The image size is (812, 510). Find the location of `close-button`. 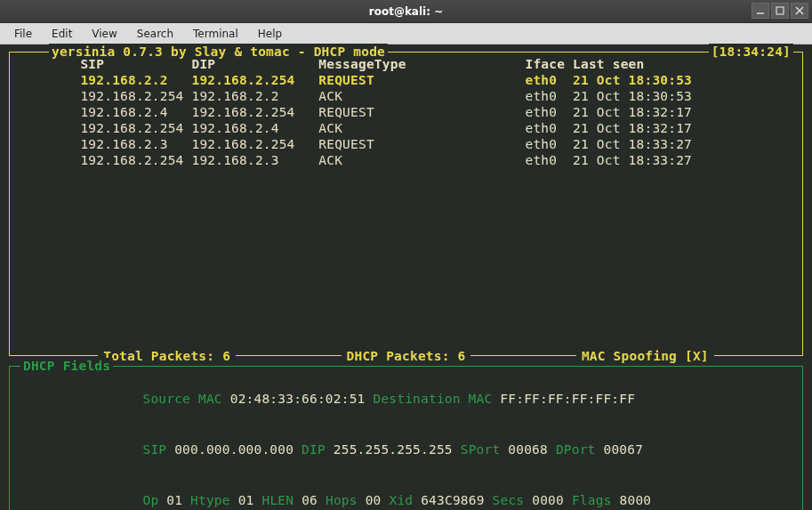

close-button is located at coordinates (800, 11).